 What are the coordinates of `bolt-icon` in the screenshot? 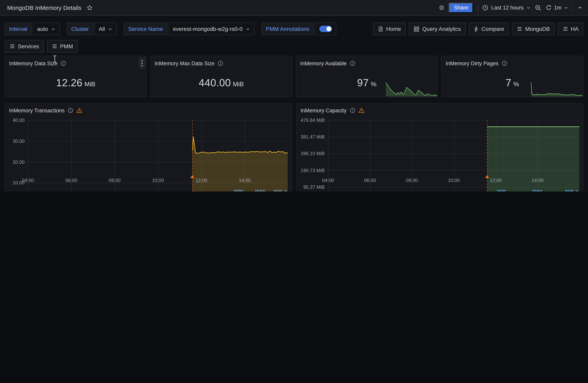 It's located at (476, 29).